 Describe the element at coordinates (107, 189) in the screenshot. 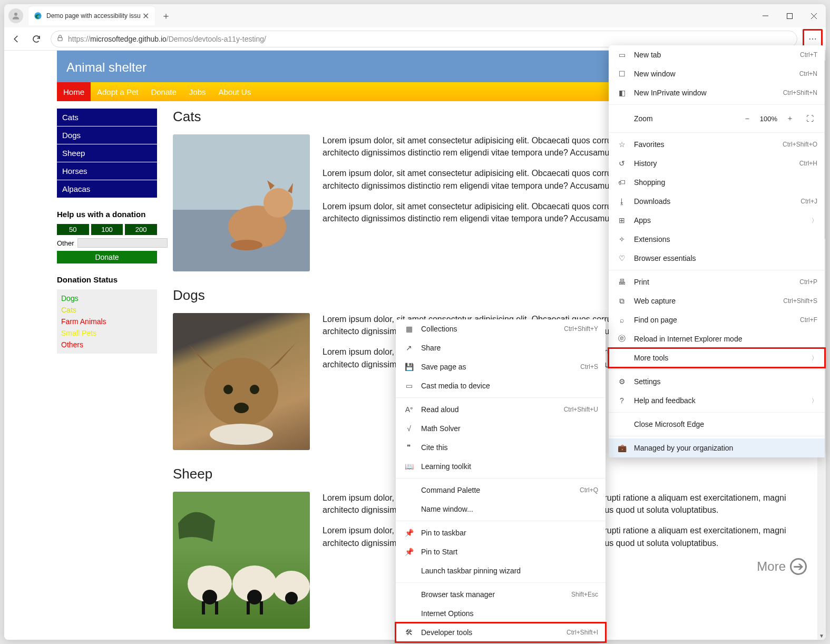

I see `sidebar-alpacas: Alpacas` at that location.